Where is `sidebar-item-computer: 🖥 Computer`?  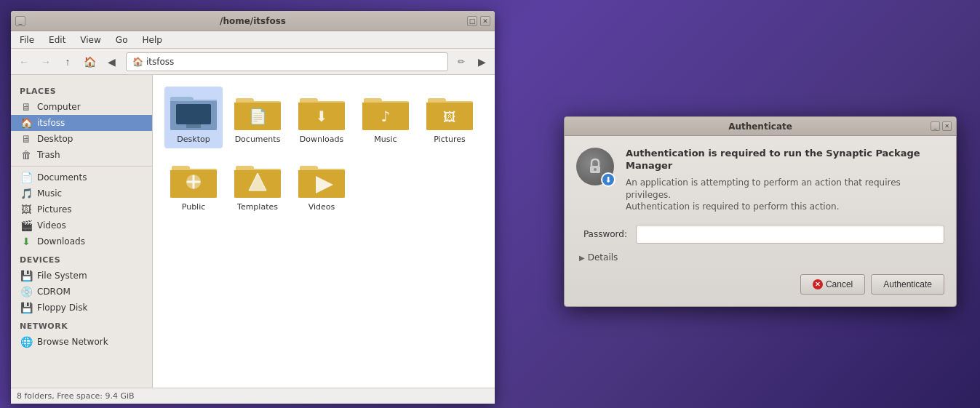 sidebar-item-computer: 🖥 Computer is located at coordinates (81, 107).